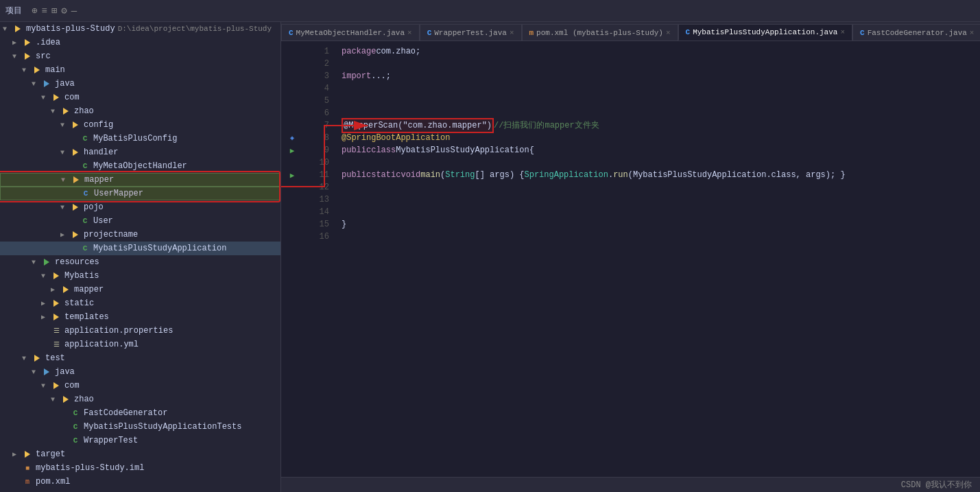  What do you see at coordinates (661, 175) in the screenshot?
I see `code-line-11: public static void main(String[] args) {…` at bounding box center [661, 175].